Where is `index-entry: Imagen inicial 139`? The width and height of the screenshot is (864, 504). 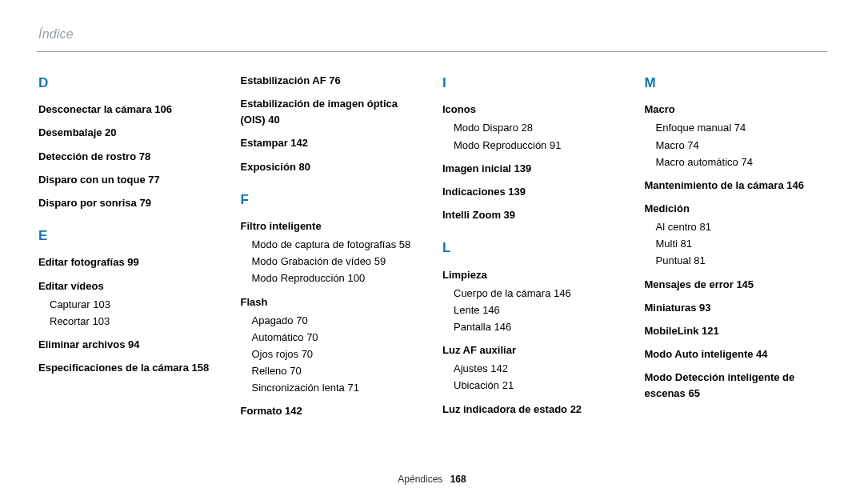 index-entry: Imagen inicial 139 is located at coordinates (533, 169).